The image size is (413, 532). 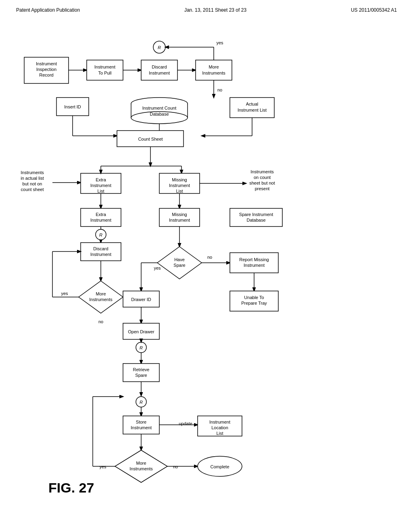 I want to click on header-left: Patent Application Publication, so click(x=48, y=10).